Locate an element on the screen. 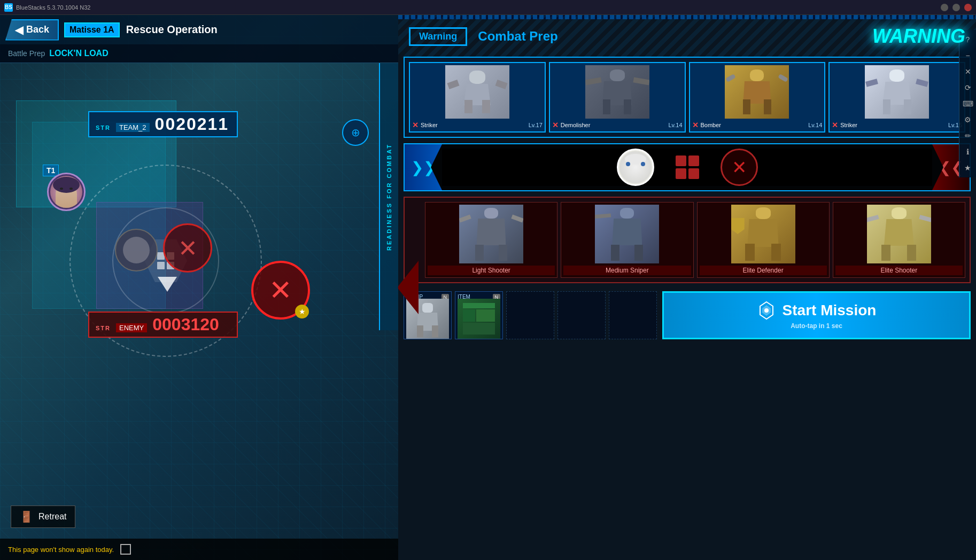 The width and height of the screenshot is (976, 560). item-slot: ITEM N is located at coordinates (479, 315).